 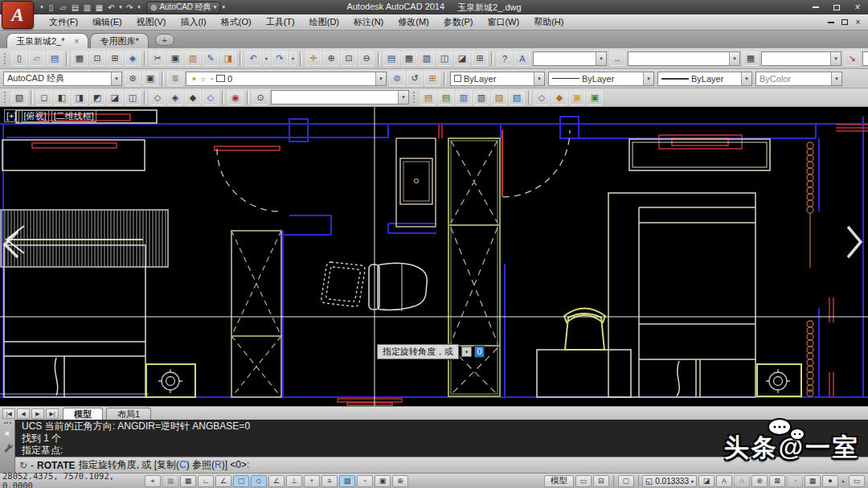 What do you see at coordinates (286, 79) in the screenshot?
I see `layer-combo: ●☼▪ 0 ▾` at bounding box center [286, 79].